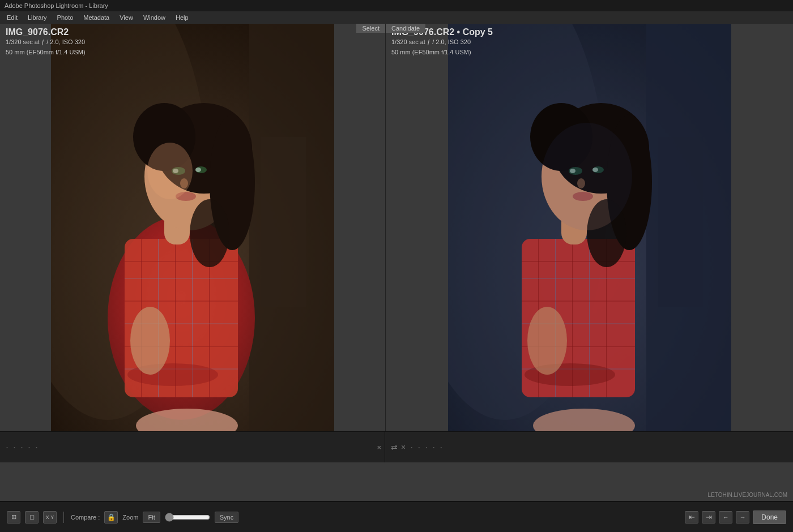 This screenshot has width=793, height=532. I want to click on zoom-label: Zoom, so click(130, 517).